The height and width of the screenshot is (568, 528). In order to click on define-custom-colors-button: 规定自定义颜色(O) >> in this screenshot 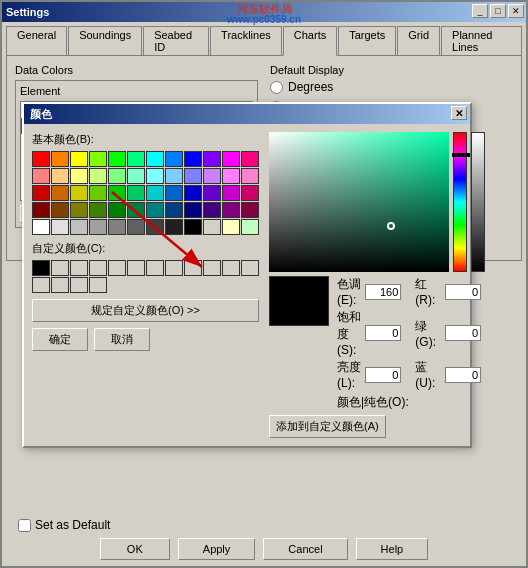, I will do `click(146, 310)`.